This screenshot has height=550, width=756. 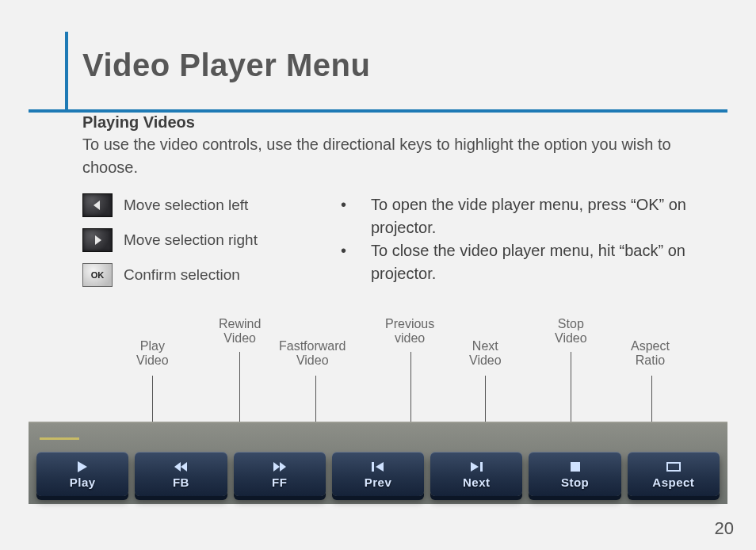 What do you see at coordinates (724, 529) in the screenshot?
I see `page-number: 20` at bounding box center [724, 529].